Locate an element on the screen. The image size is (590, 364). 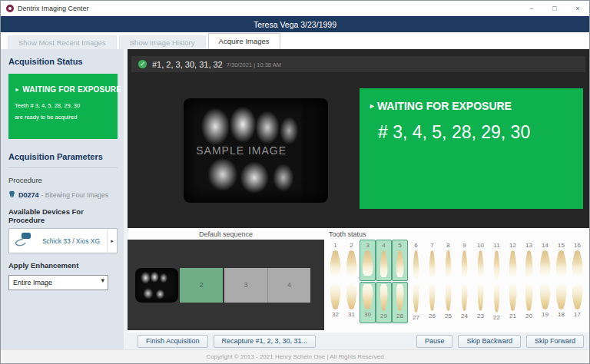
acquisition-status-heading: Acquisition Status is located at coordinates (63, 61).